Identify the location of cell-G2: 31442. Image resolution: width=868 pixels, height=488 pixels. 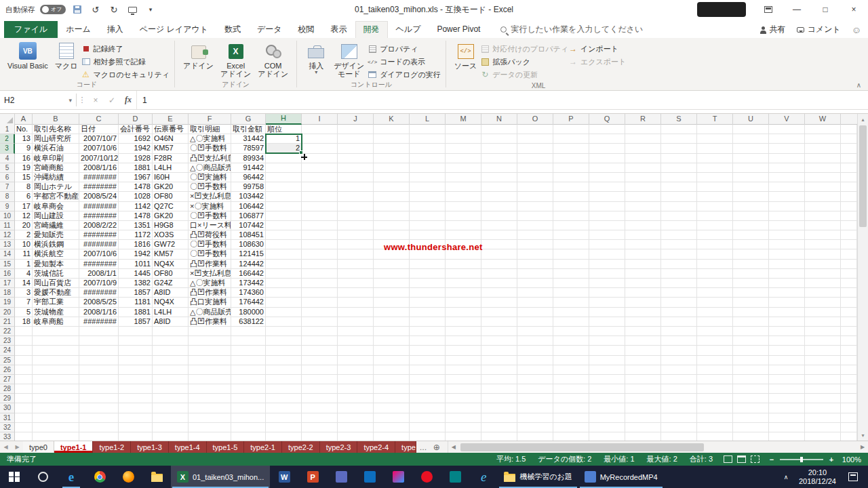
(248, 139).